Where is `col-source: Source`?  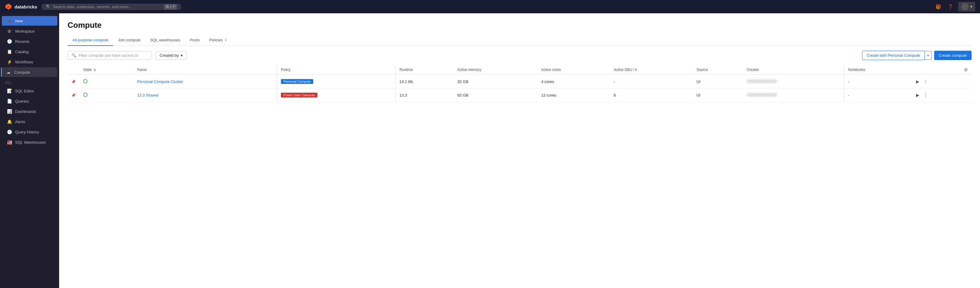
col-source: Source is located at coordinates (718, 70).